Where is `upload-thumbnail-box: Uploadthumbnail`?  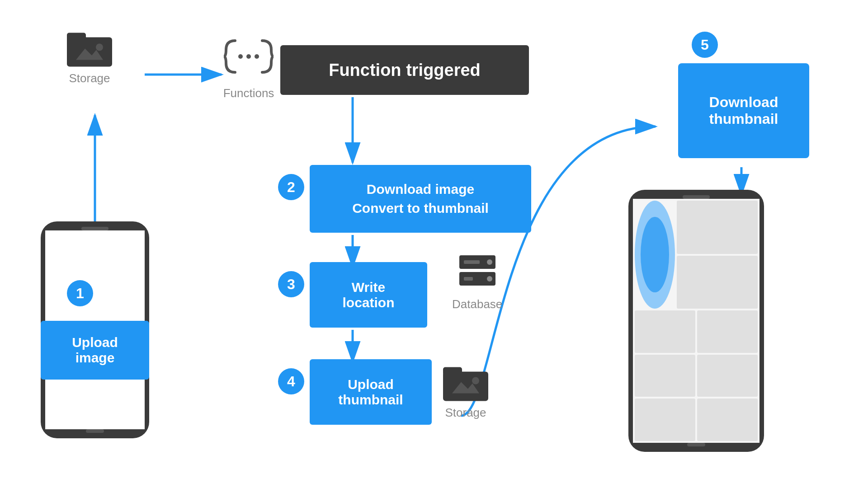
upload-thumbnail-box: Uploadthumbnail is located at coordinates (371, 392).